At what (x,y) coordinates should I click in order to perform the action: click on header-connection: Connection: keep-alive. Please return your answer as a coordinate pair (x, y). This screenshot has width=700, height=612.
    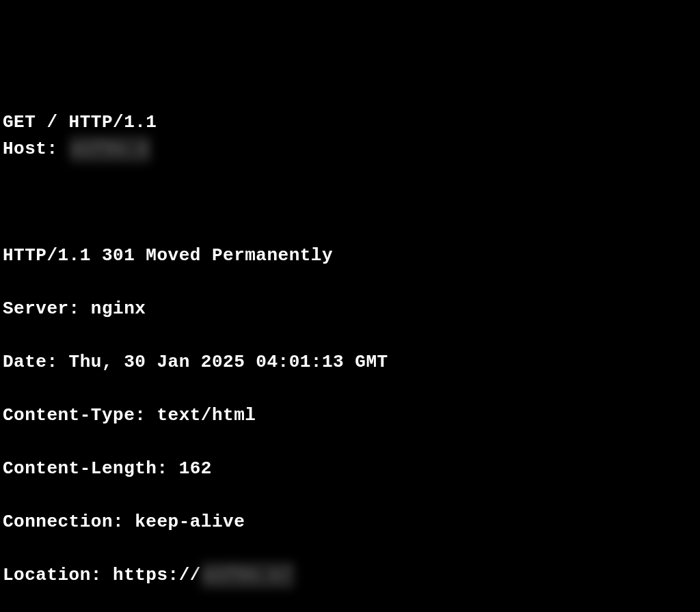
    Looking at the image, I should click on (350, 522).